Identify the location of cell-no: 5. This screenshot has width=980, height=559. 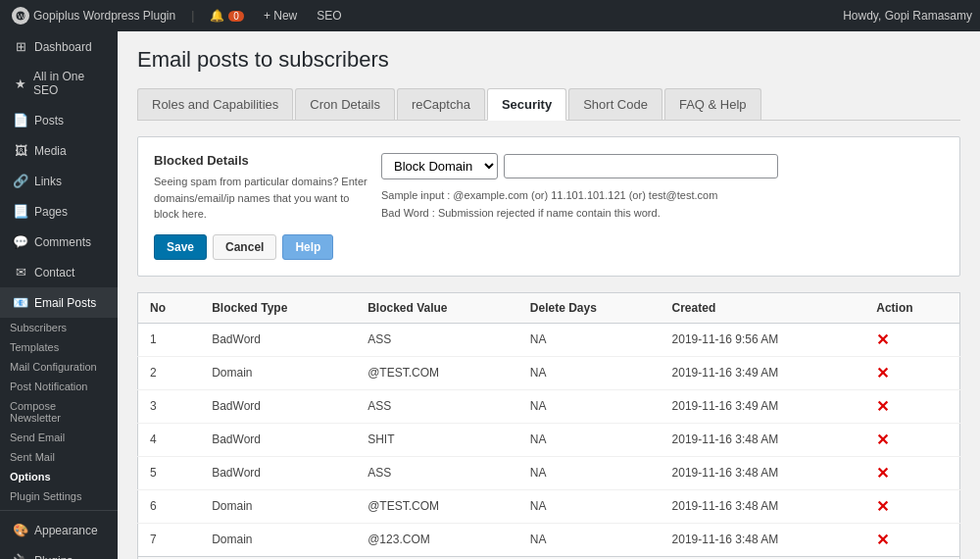
(170, 473).